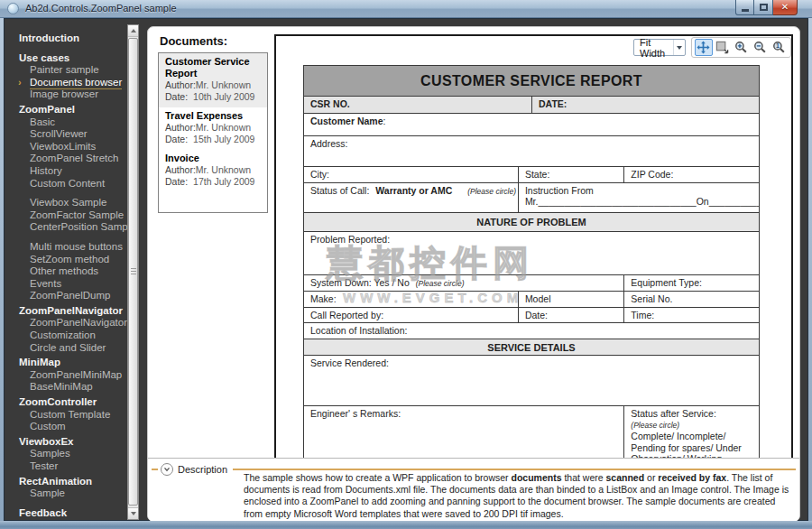 The image size is (812, 529). What do you see at coordinates (785, 7) in the screenshot?
I see `close-button: ✕` at bounding box center [785, 7].